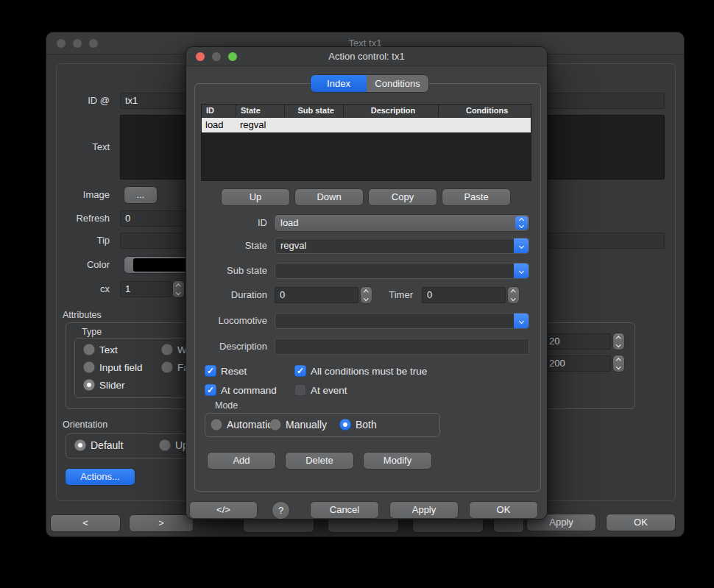  What do you see at coordinates (80, 445) in the screenshot?
I see `radio-orientation-default` at bounding box center [80, 445].